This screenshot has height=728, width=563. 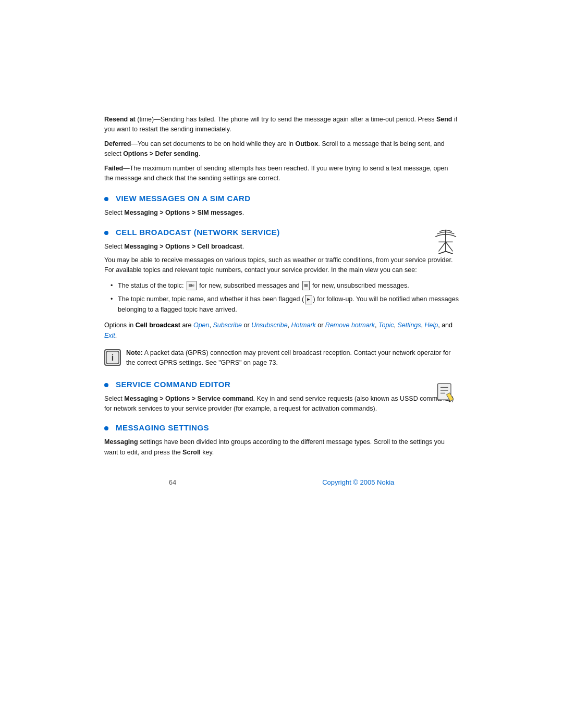 What do you see at coordinates (309, 300) in the screenshot?
I see `flag-icon: ▶` at bounding box center [309, 300].